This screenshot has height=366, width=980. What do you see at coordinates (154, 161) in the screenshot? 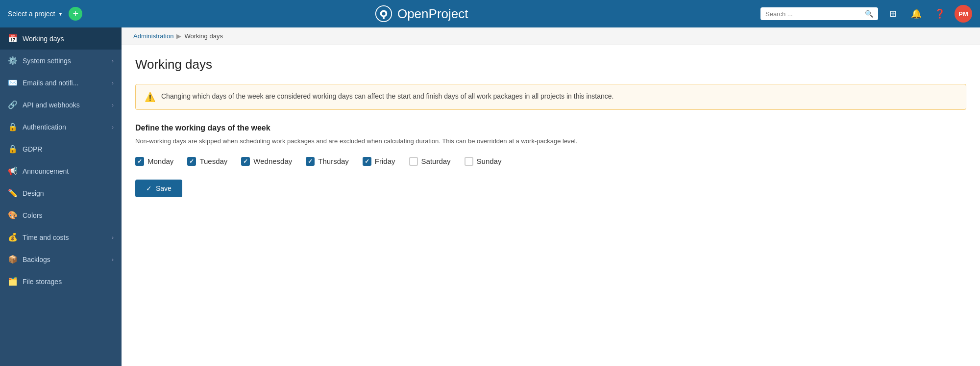
I see `day-item-monday: Monday` at bounding box center [154, 161].